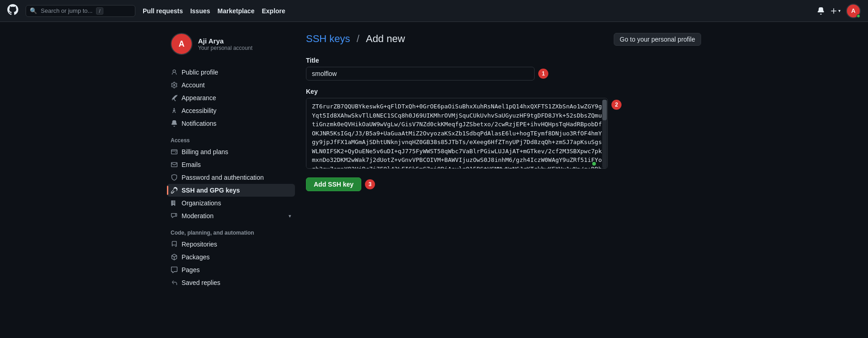 The image size is (868, 338). What do you see at coordinates (174, 72) in the screenshot?
I see `person-icon` at bounding box center [174, 72].